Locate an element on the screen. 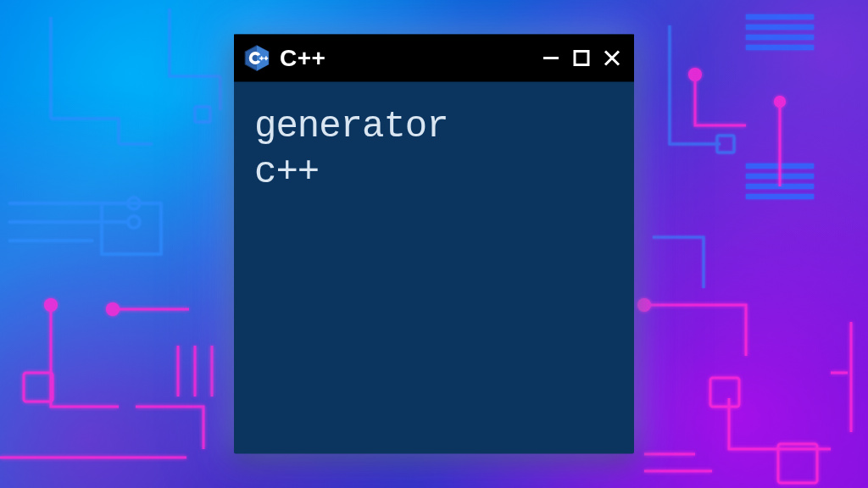  window-controls is located at coordinates (581, 58).